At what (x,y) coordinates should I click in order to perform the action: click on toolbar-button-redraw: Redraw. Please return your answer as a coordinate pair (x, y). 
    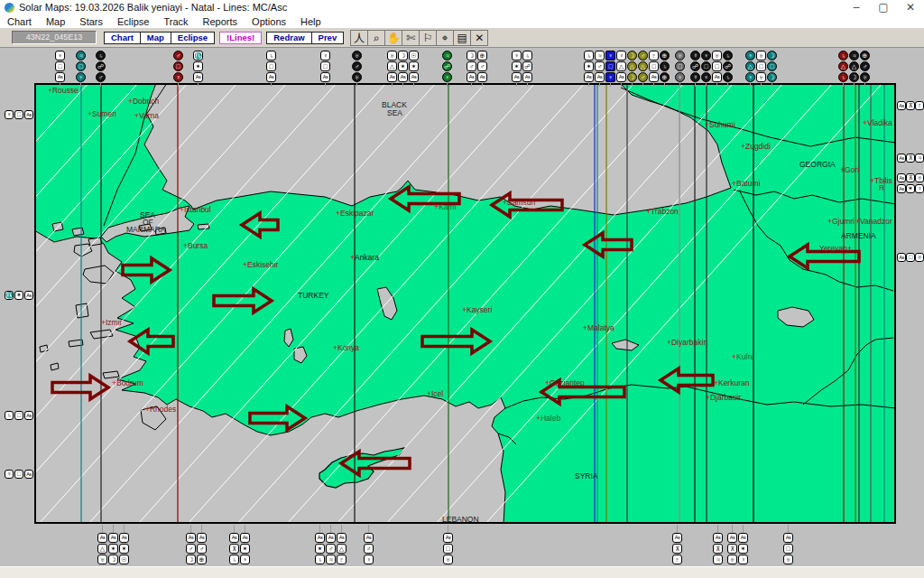
    Looking at the image, I should click on (289, 38).